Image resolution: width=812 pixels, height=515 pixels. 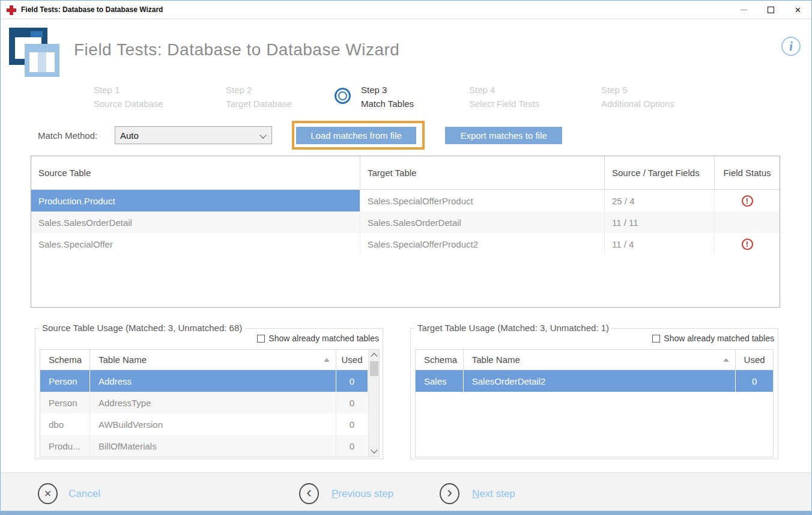 What do you see at coordinates (65, 424) in the screenshot?
I see `cell-schema: dbo` at bounding box center [65, 424].